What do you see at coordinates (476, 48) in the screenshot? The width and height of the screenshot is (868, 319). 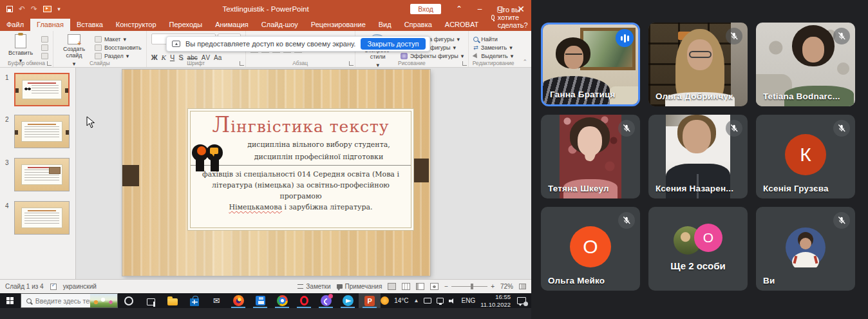 I see `replace-icon: ⇄` at bounding box center [476, 48].